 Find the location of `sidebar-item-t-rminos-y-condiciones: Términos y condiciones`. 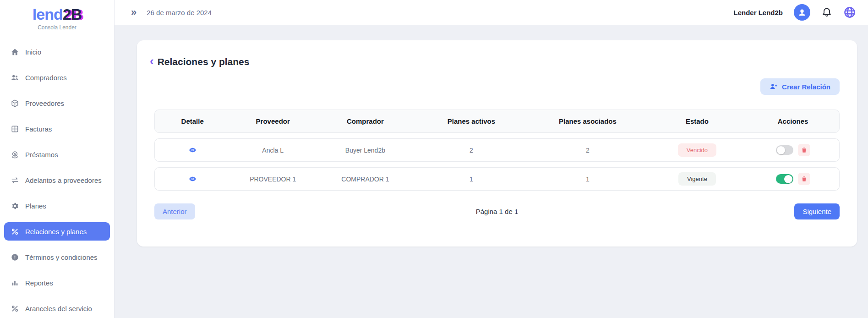

sidebar-item-t-rminos-y-condiciones: Términos y condiciones is located at coordinates (57, 257).